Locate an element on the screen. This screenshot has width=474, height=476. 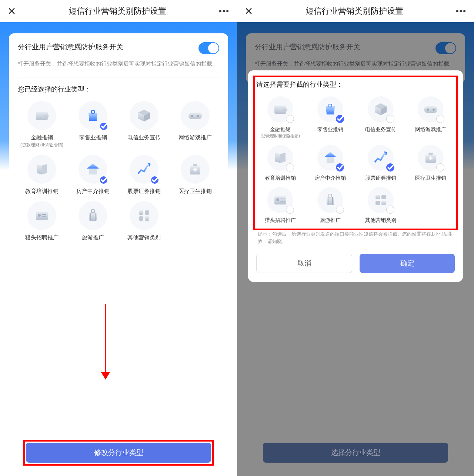
annotation-arrow-down is located at coordinates (106, 343).